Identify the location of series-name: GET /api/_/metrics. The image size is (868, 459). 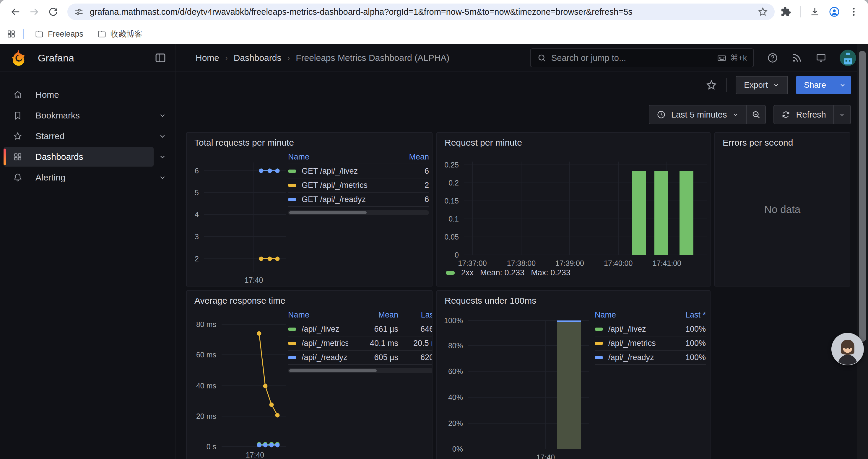
(341, 185).